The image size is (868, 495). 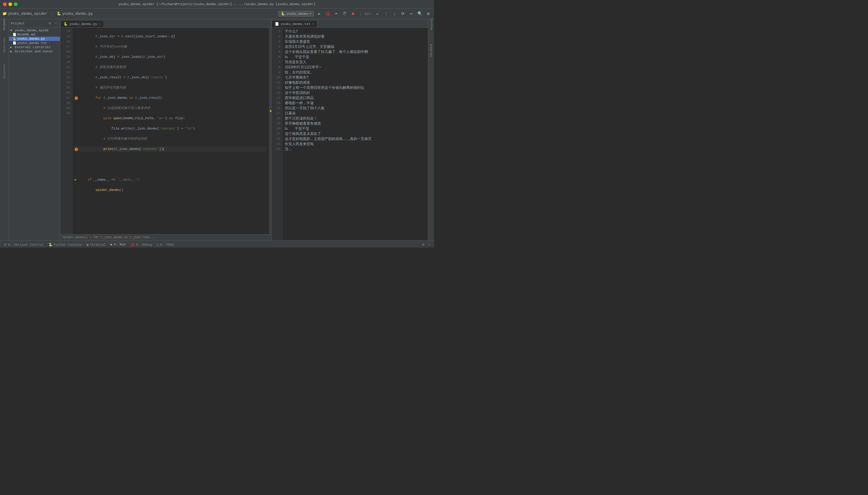 I want to click on settings-gear-icon: ⚙, so click(x=423, y=245).